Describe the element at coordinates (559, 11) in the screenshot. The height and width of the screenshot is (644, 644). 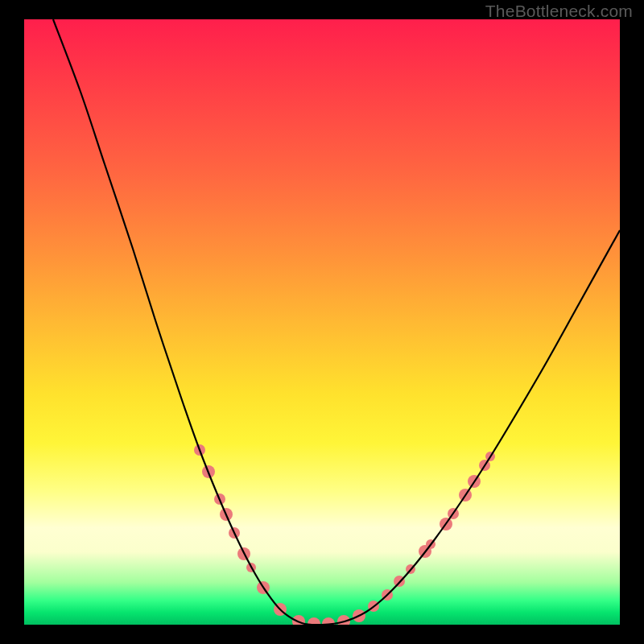
I see `watermark-text: TheBottleneck.com` at that location.